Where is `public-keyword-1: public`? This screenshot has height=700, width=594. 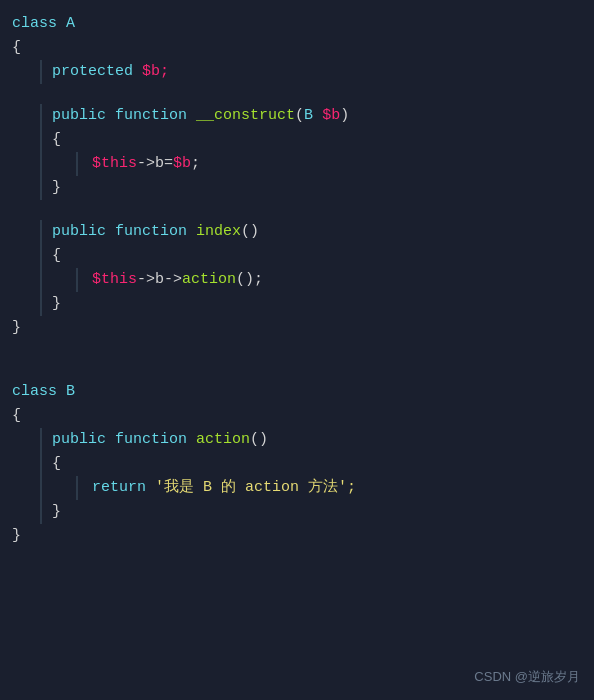
public-keyword-1: public is located at coordinates (79, 116).